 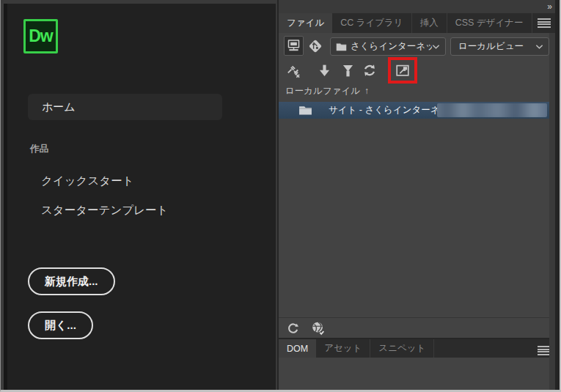 I want to click on dock-header-strip: », so click(x=419, y=7).